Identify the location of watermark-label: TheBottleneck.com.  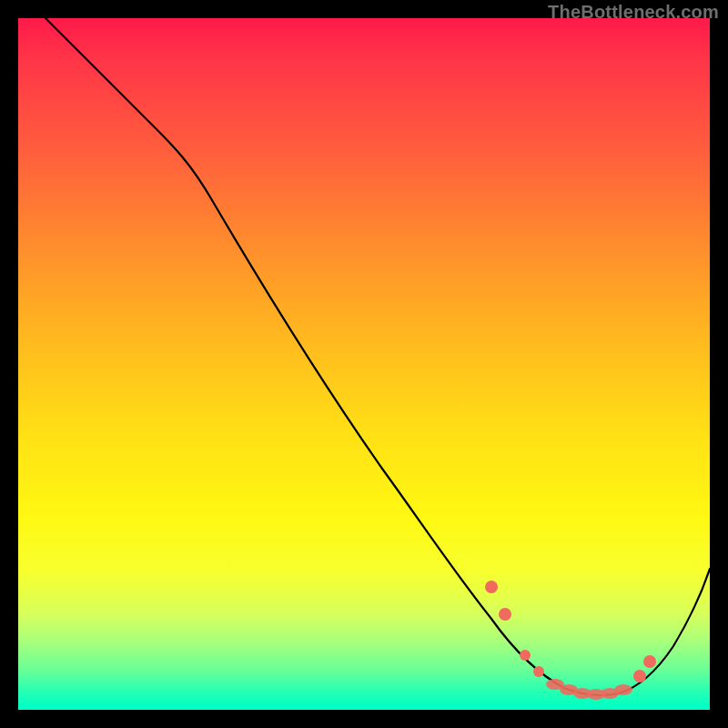
(633, 13).